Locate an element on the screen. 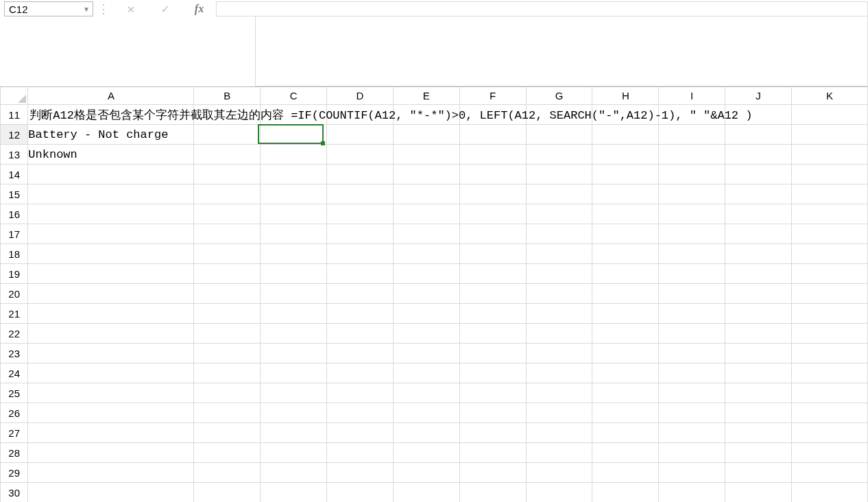 This screenshot has width=868, height=502. cell: Unknown is located at coordinates (111, 155).